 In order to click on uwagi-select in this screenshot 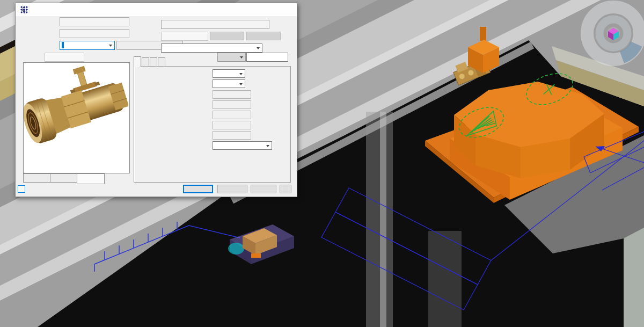, I will do `click(211, 48)`.